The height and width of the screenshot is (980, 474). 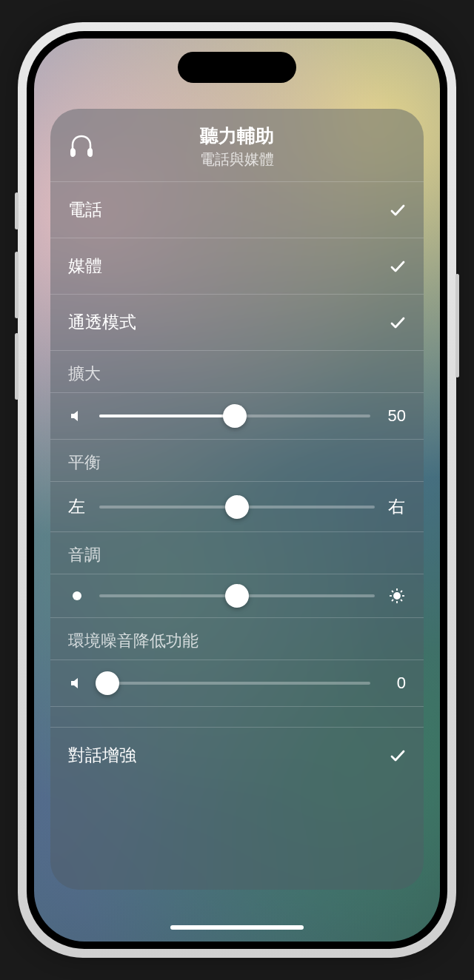 What do you see at coordinates (85, 210) in the screenshot?
I see `toggle-label: 電話` at bounding box center [85, 210].